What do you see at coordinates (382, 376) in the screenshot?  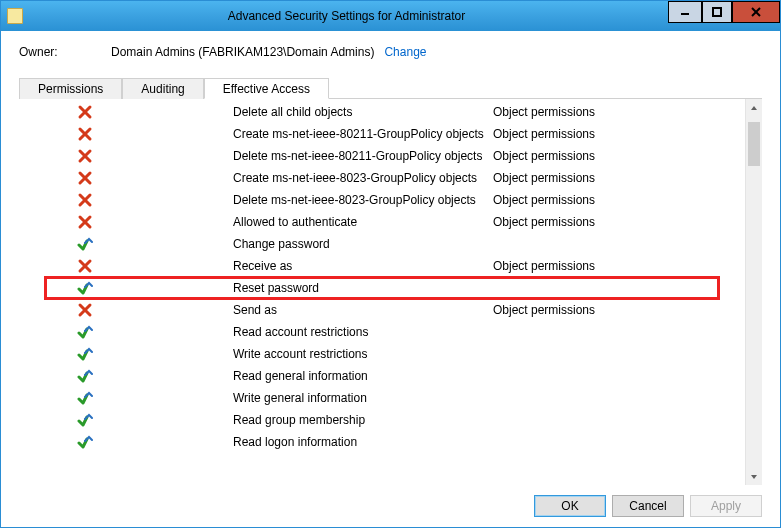 I see `permission-row: Read general information` at bounding box center [382, 376].